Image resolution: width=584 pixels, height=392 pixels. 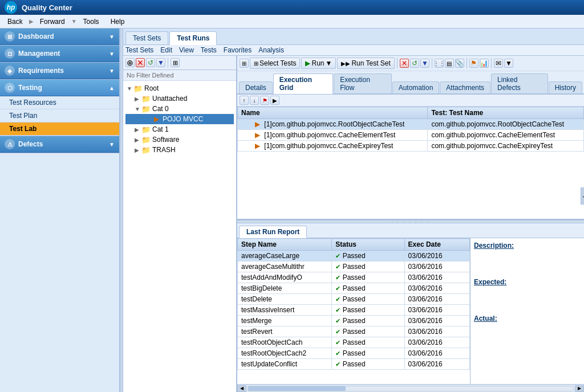 What do you see at coordinates (244, 100) in the screenshot?
I see `up-icon: ↑` at bounding box center [244, 100].